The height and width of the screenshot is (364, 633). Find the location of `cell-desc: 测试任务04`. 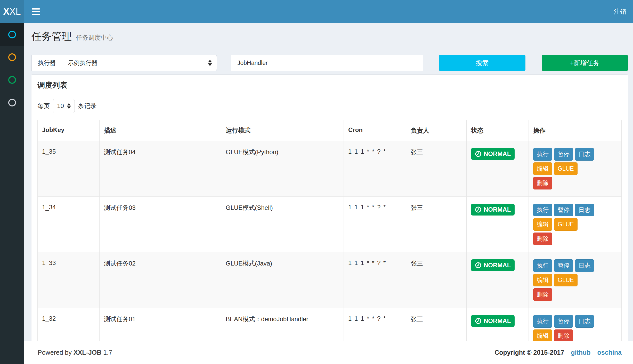

cell-desc: 测试任务04 is located at coordinates (160, 169).